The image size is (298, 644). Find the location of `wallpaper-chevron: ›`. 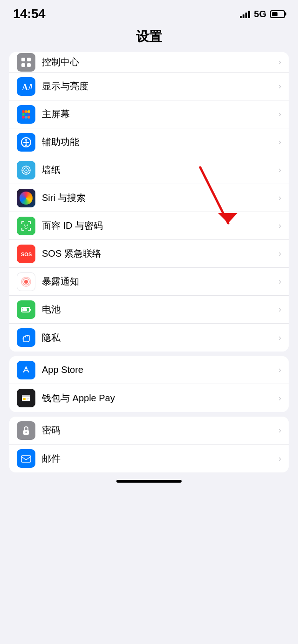

wallpaper-chevron: › is located at coordinates (280, 170).